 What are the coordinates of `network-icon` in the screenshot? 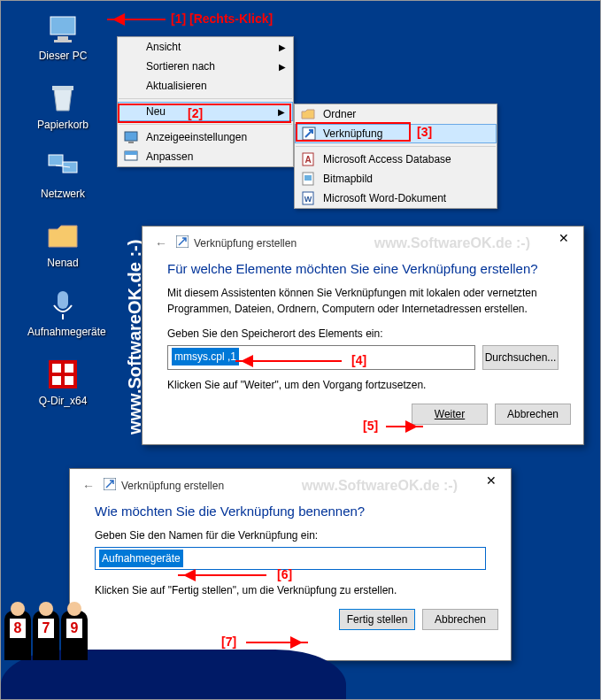 It's located at (63, 167).